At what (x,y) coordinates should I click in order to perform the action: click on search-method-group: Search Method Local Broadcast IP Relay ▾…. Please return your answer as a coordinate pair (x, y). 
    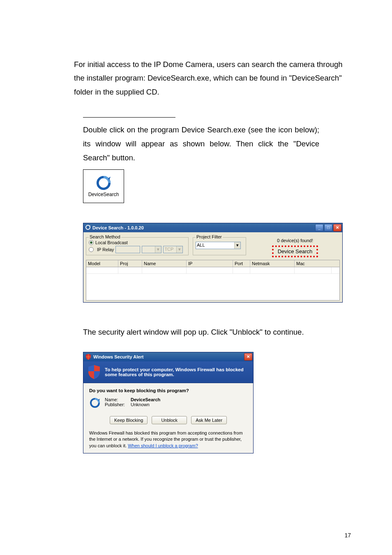
    Looking at the image, I should click on (137, 246).